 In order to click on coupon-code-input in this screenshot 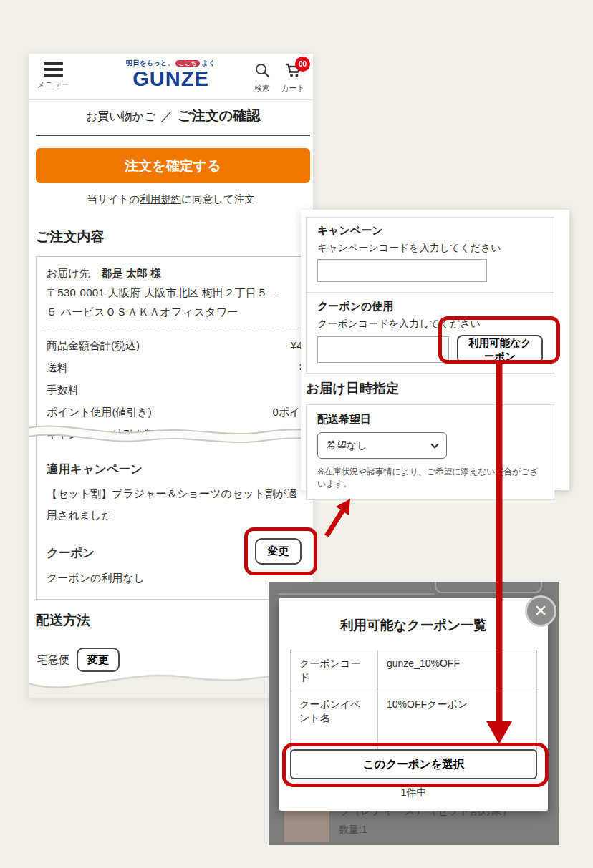, I will do `click(383, 349)`.